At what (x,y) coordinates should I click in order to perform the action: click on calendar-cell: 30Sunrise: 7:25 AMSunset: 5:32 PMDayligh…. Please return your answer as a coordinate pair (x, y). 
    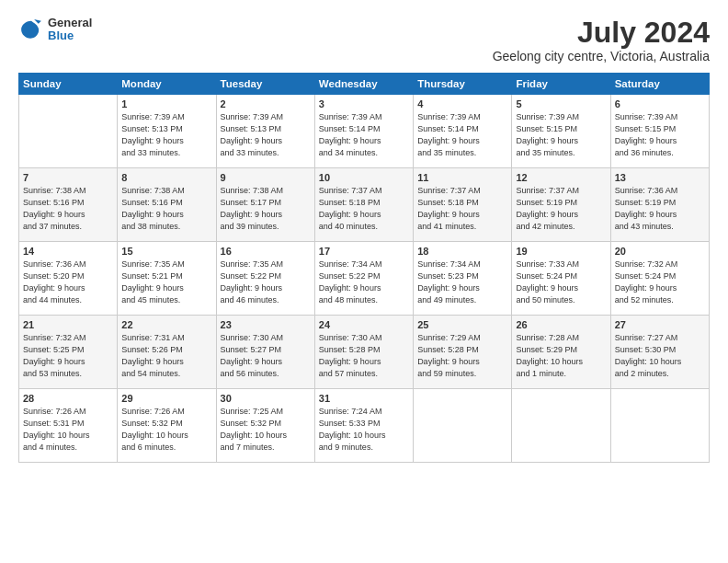
    Looking at the image, I should click on (265, 426).